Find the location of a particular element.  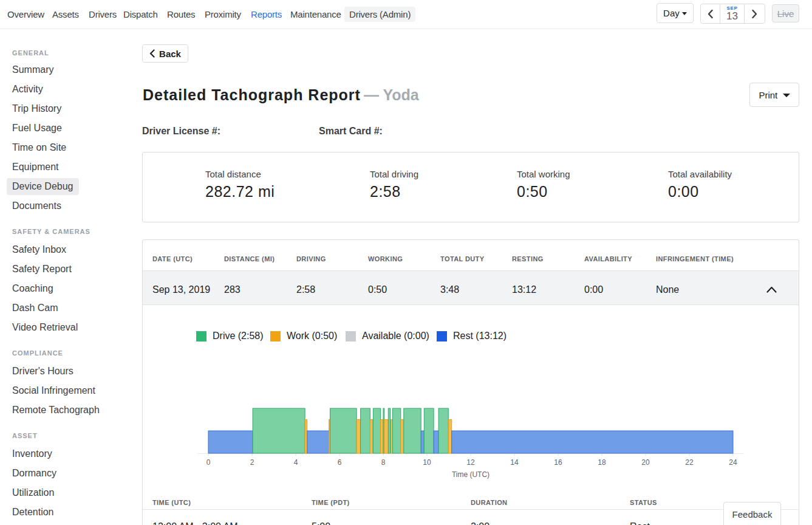

svg-text: Time (UTC) is located at coordinates (471, 475).